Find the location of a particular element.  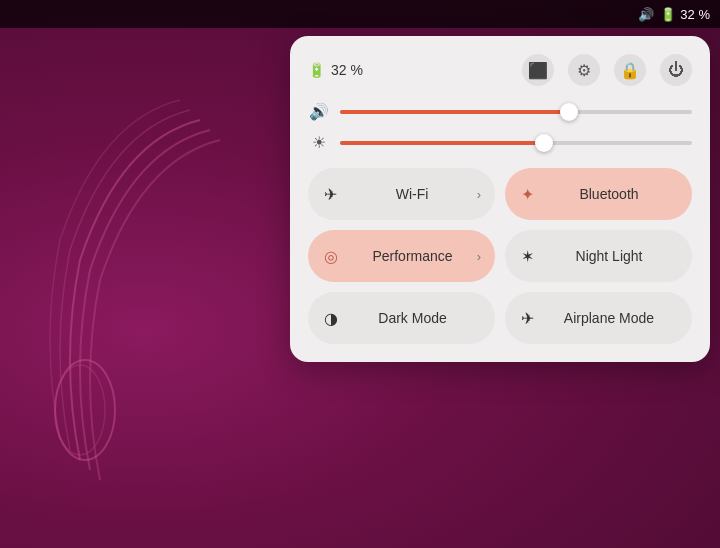

screenshot-button: ⬛ is located at coordinates (538, 70).